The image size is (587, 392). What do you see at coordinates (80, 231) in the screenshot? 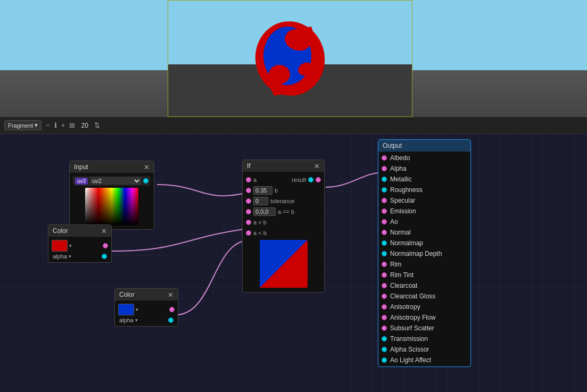
I see `node-color-red-header: Color ✕` at bounding box center [80, 231].